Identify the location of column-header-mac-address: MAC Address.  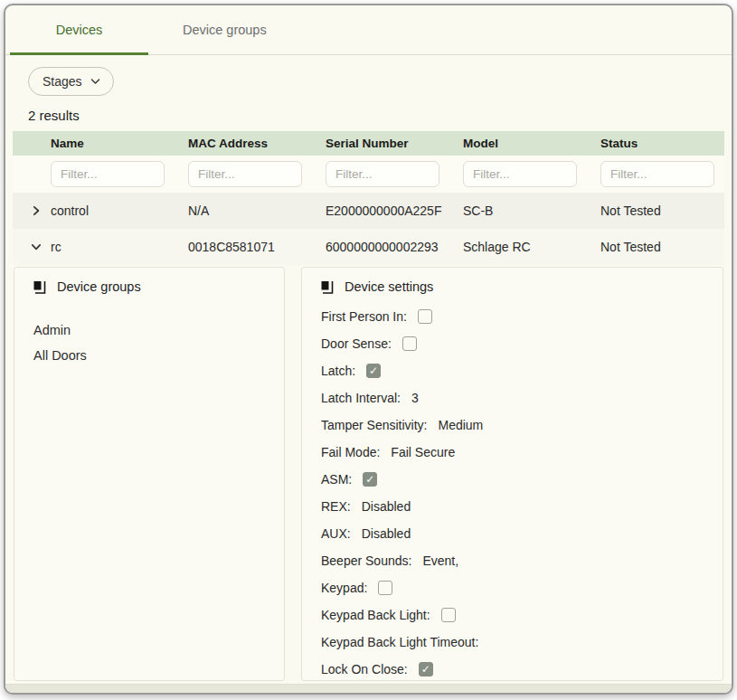
(257, 143).